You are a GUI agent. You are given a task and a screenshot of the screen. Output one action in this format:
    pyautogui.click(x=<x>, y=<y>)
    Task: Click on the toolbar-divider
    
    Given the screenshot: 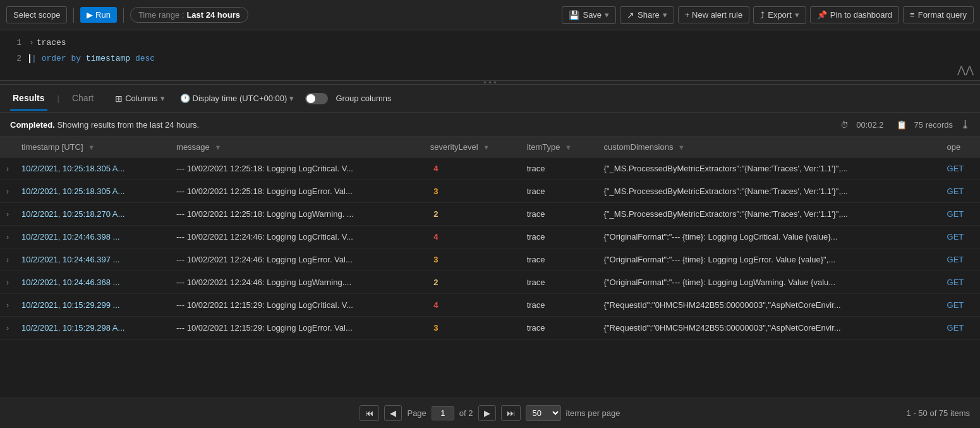 What is the action you would take?
    pyautogui.click(x=73, y=15)
    